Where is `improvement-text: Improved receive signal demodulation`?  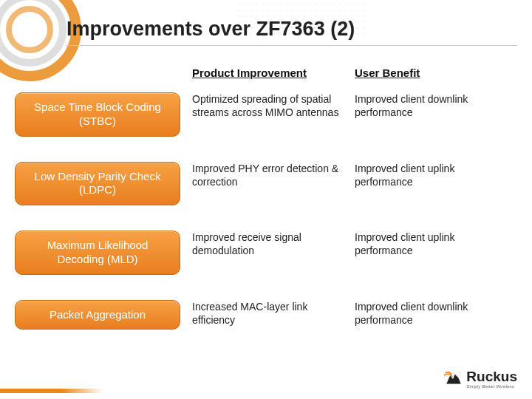 improvement-text: Improved receive signal demodulation is located at coordinates (273, 244).